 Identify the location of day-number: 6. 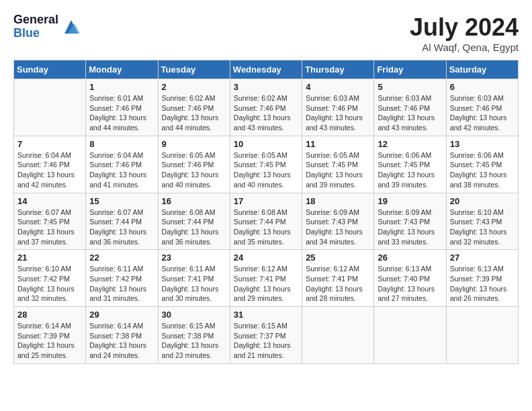
(482, 87).